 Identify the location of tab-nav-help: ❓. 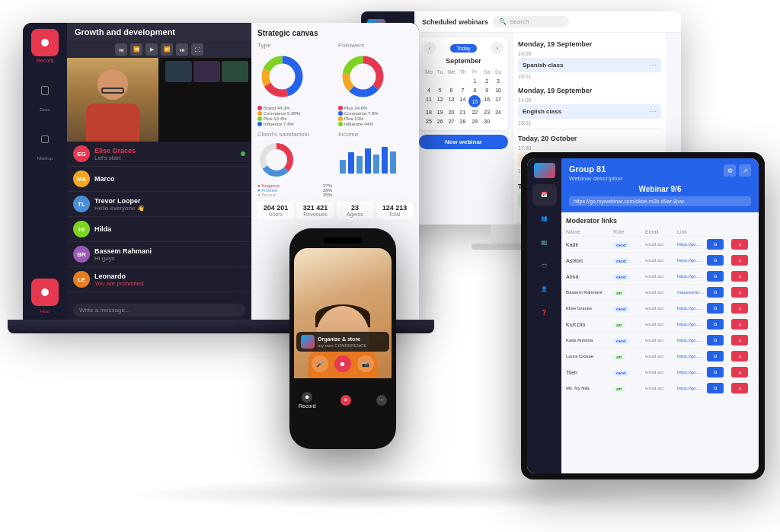
(545, 313).